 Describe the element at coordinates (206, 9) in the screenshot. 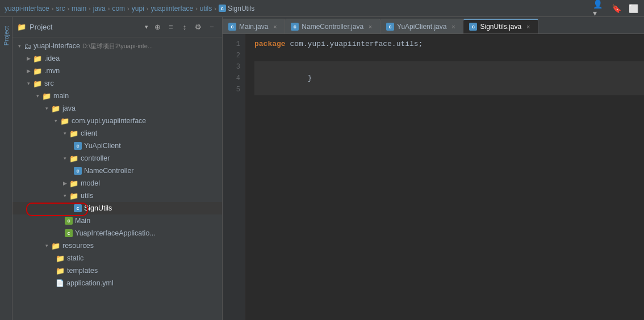

I see `breadcrumb-utils: utils` at that location.